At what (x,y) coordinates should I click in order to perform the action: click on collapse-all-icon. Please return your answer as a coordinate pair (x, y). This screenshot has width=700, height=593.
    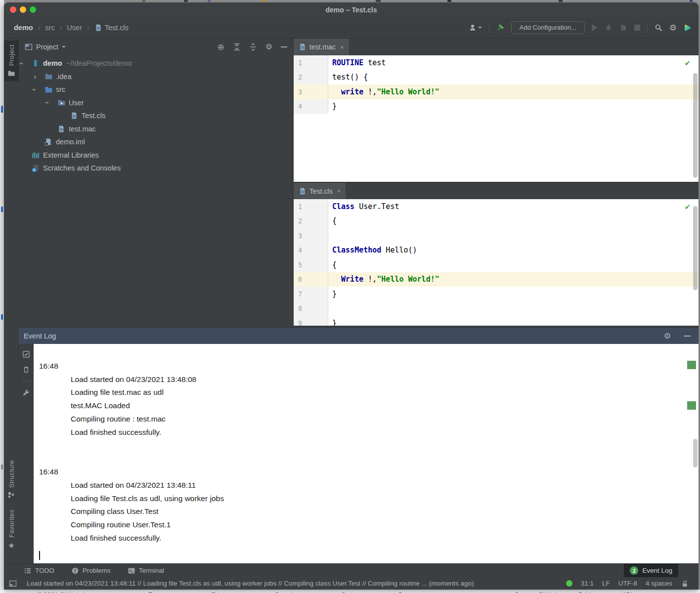
    Looking at the image, I should click on (253, 47).